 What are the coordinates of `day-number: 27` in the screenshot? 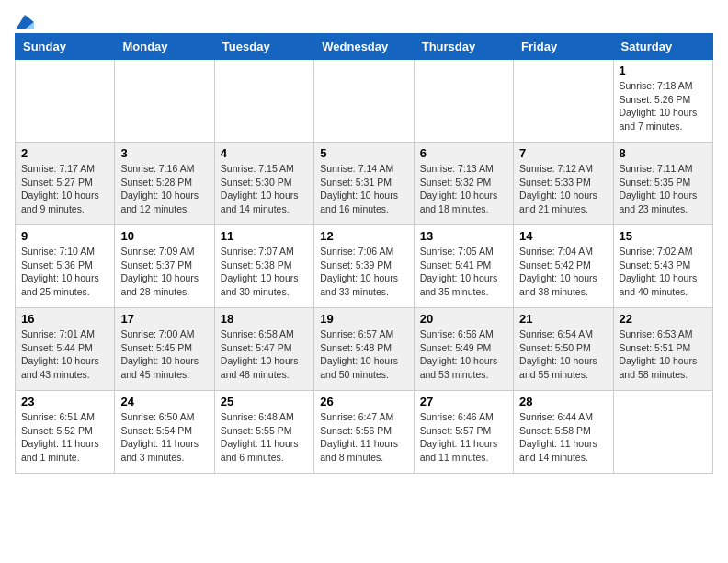 It's located at (463, 401).